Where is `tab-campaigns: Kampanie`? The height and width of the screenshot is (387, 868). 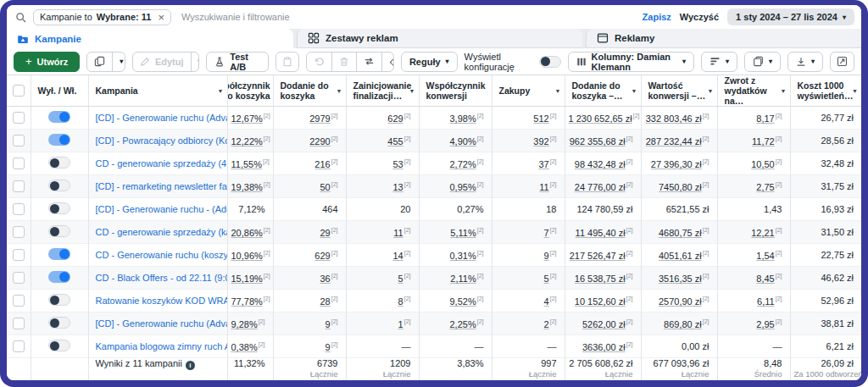 tab-campaigns: Kampanie is located at coordinates (150, 39).